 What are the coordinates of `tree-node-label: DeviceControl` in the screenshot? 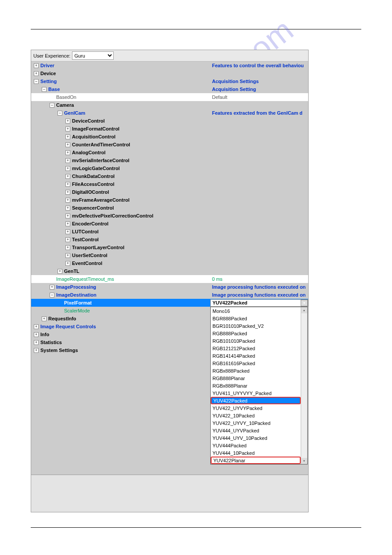 It's located at (89, 121).